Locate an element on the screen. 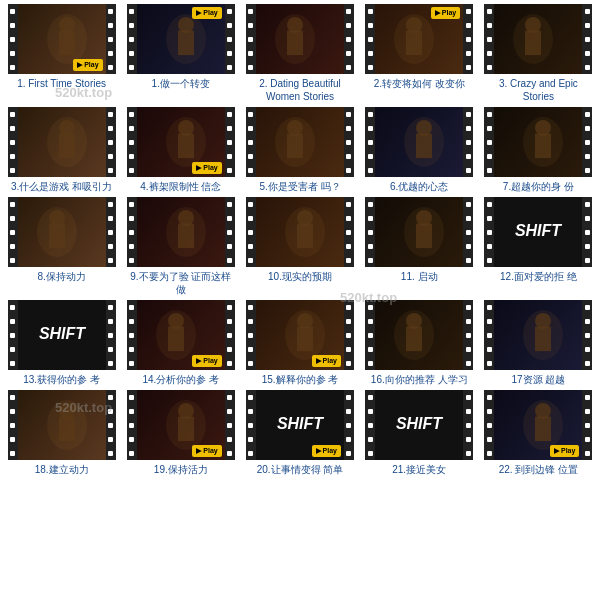 The width and height of the screenshot is (600, 598). play-button-23: ▶ Play is located at coordinates (326, 451).